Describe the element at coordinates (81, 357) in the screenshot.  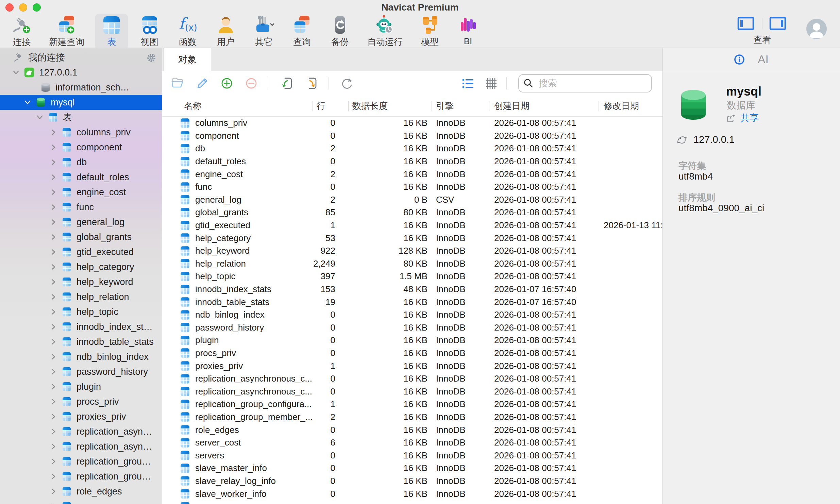
I see `sidebar-table-item: ndb_binlog_index` at that location.